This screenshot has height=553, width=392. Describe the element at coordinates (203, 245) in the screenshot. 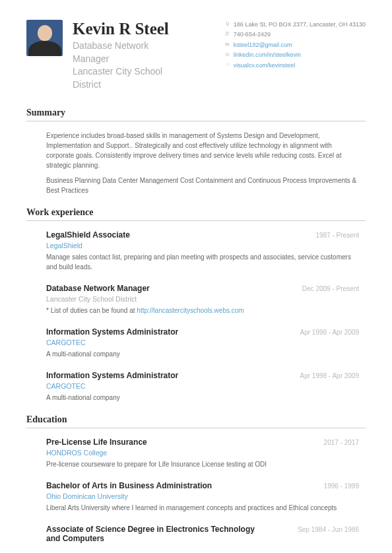

I see `job-company-link: LegalShield` at that location.